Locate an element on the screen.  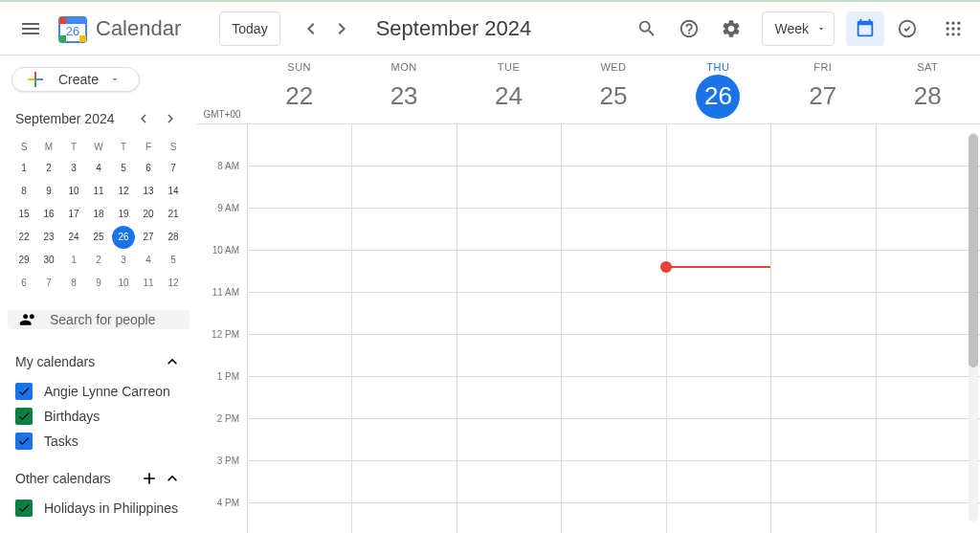
mini-day: 20 is located at coordinates (148, 214).